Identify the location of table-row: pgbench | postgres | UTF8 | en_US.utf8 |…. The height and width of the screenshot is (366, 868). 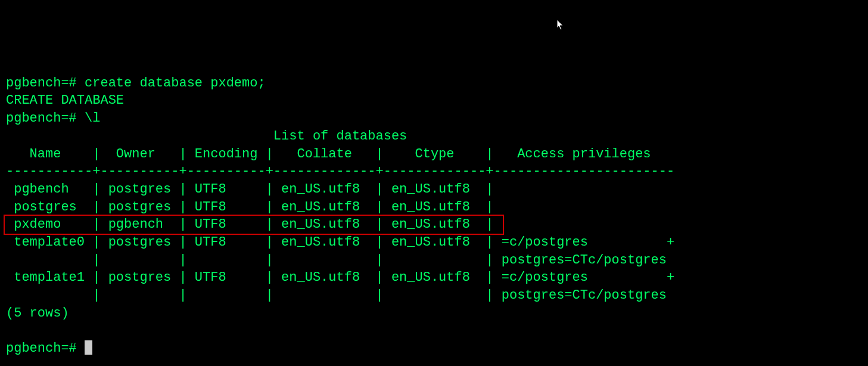
(254, 190).